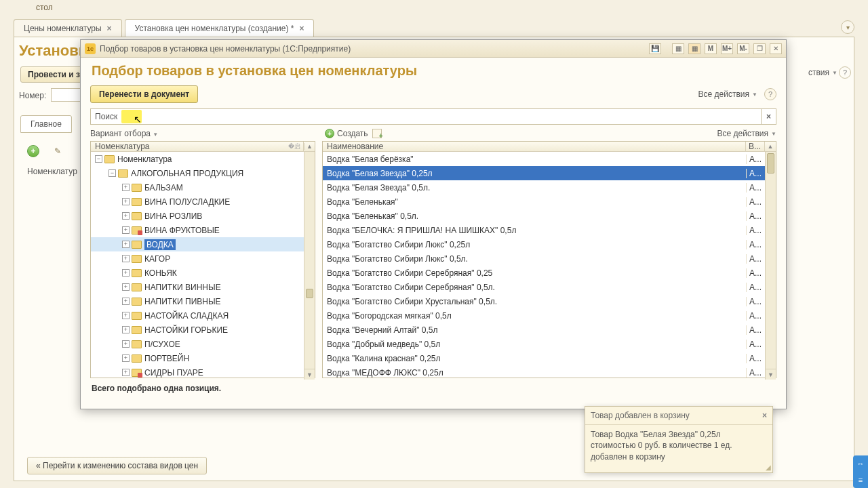 Image resolution: width=868 pixels, height=488 pixels. Describe the element at coordinates (197, 373) in the screenshot. I see `tree-node: СИДРЫ ПУАРЕ` at that location.